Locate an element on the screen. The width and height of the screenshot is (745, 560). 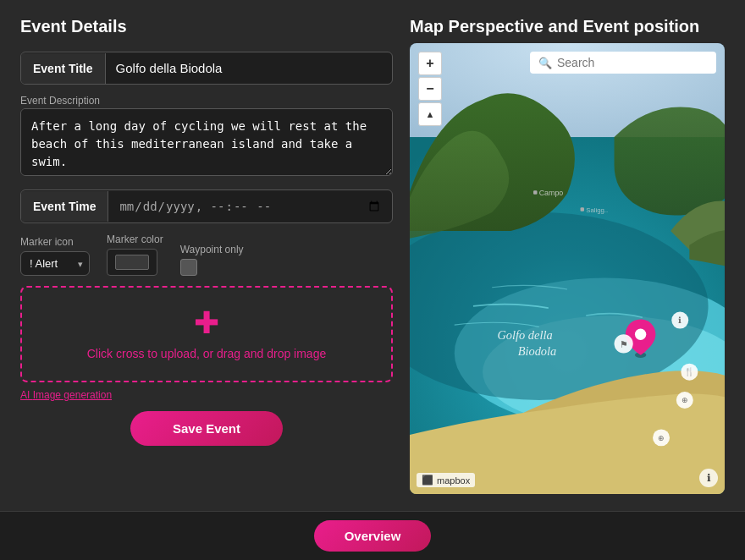
event-title-row: Event Title is located at coordinates (207, 68).